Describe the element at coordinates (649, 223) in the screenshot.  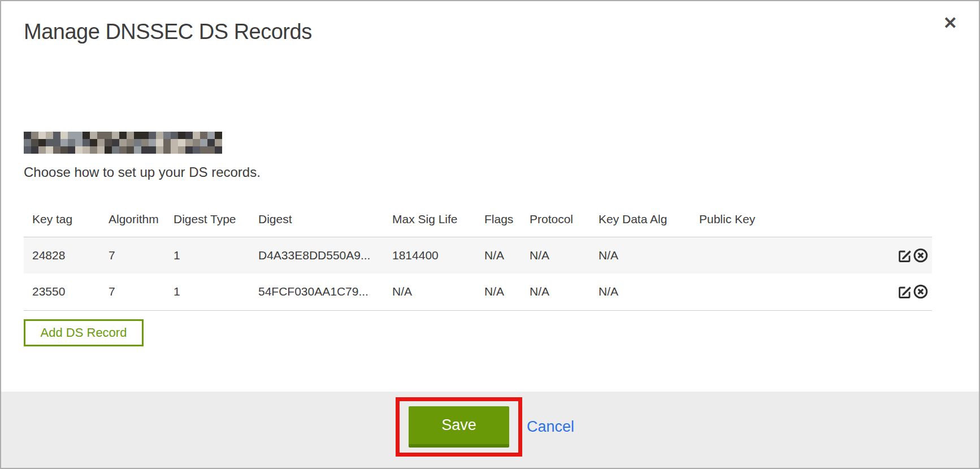
I see `col-header-key-data-alg: Key Data Alg` at that location.